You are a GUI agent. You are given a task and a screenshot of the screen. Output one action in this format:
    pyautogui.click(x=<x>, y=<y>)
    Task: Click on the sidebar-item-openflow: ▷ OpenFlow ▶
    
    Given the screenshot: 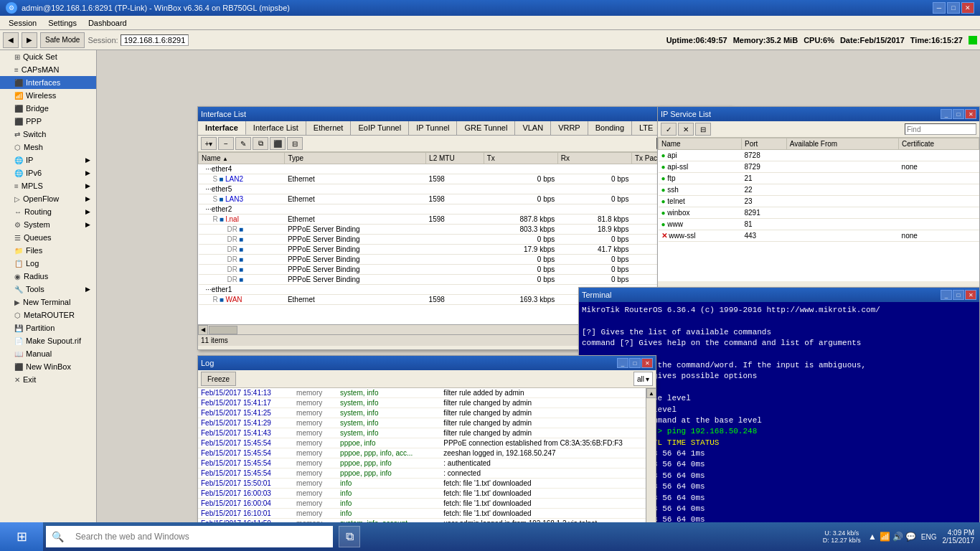 What is the action you would take?
    pyautogui.click(x=48, y=199)
    